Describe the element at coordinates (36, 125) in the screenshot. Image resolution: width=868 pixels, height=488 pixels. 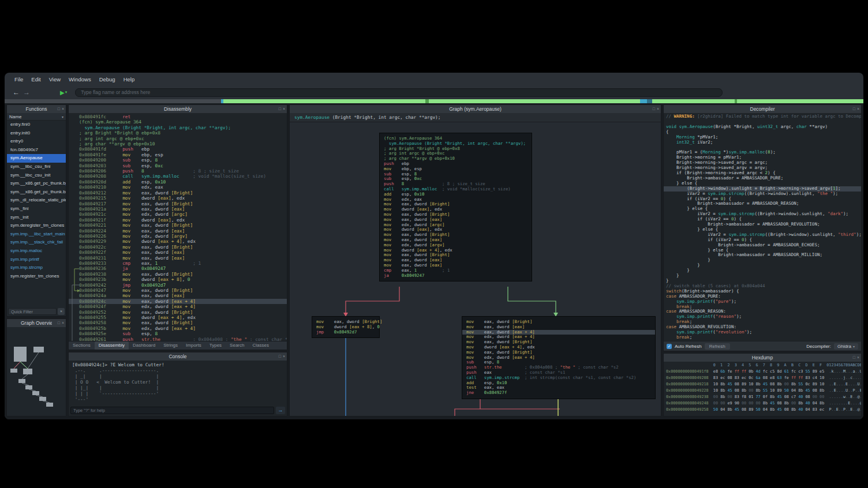
I see `function-item: entry.fini0` at that location.